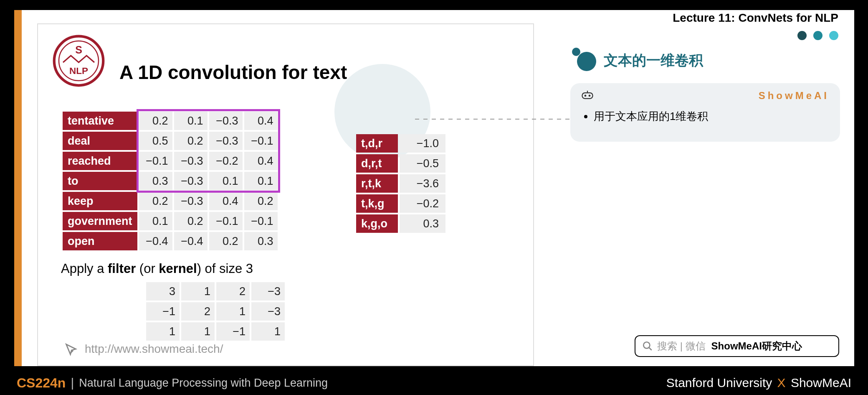  Describe the element at coordinates (737, 346) in the screenshot. I see `search-box: 搜索 | 微信 ShowMeAI研究中心` at that location.